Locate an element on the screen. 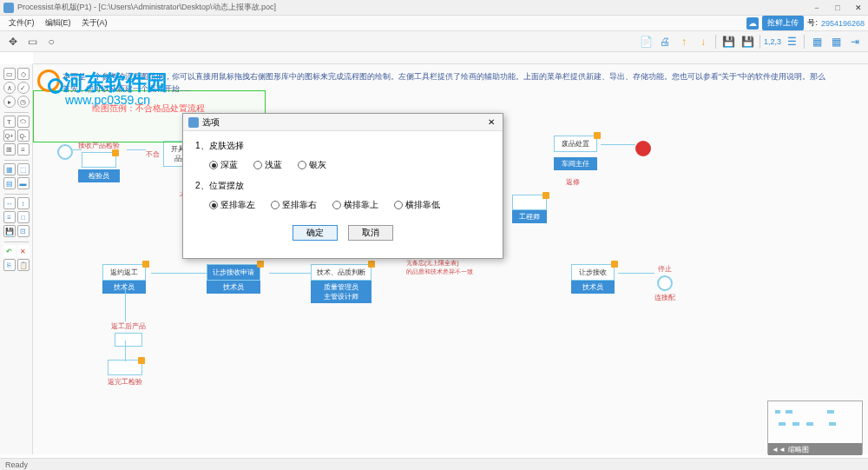 The width and height of the screenshot is (868, 470). tool-disk1: 💾 is located at coordinates (10, 231).